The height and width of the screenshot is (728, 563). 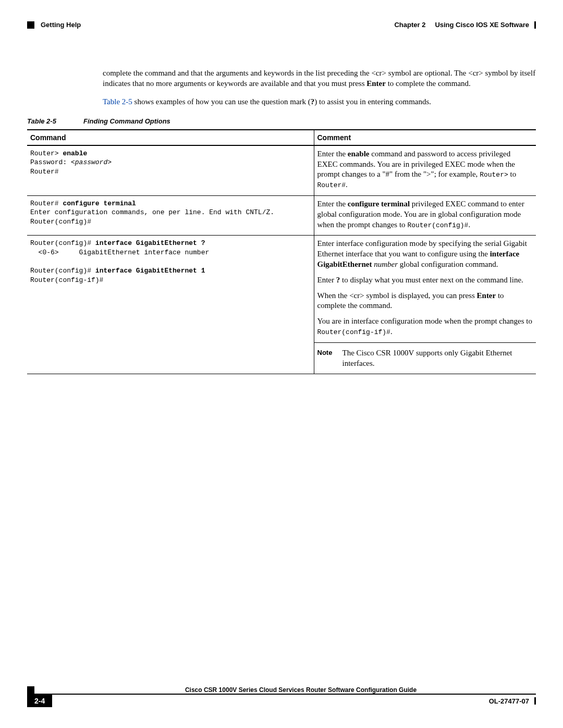 What do you see at coordinates (118, 102) in the screenshot?
I see `table-ref-link: Table 2-5` at bounding box center [118, 102].